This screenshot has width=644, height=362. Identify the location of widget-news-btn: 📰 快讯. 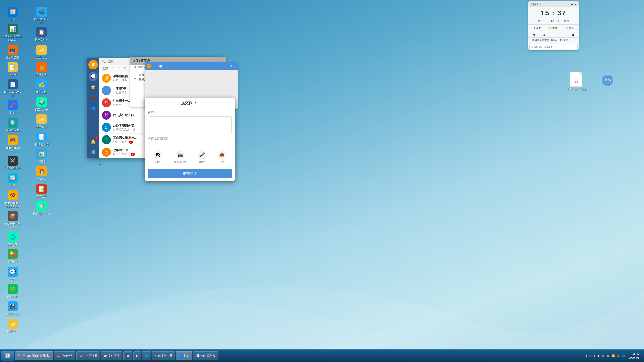
(570, 28).